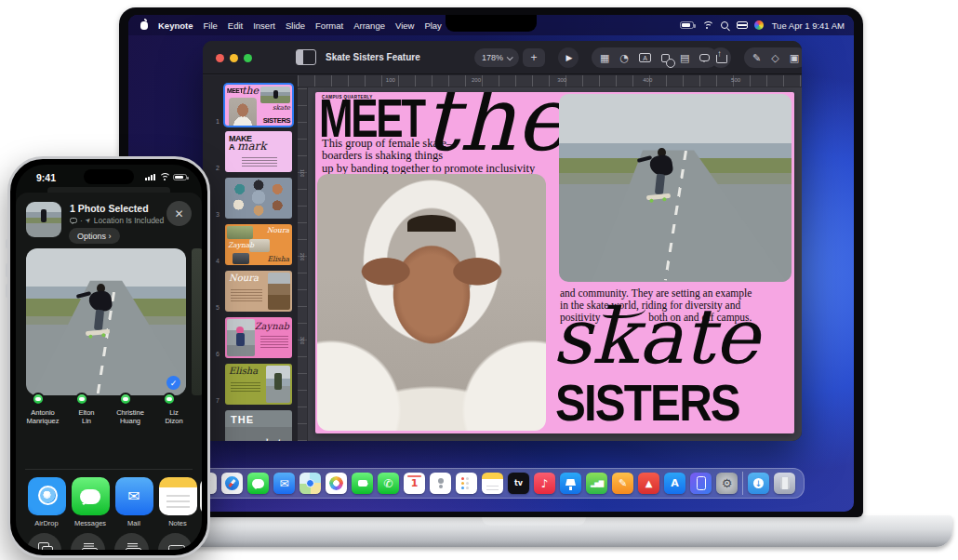  Describe the element at coordinates (47, 502) in the screenshot. I see `share-app-airdrop: AirDrop` at that location.